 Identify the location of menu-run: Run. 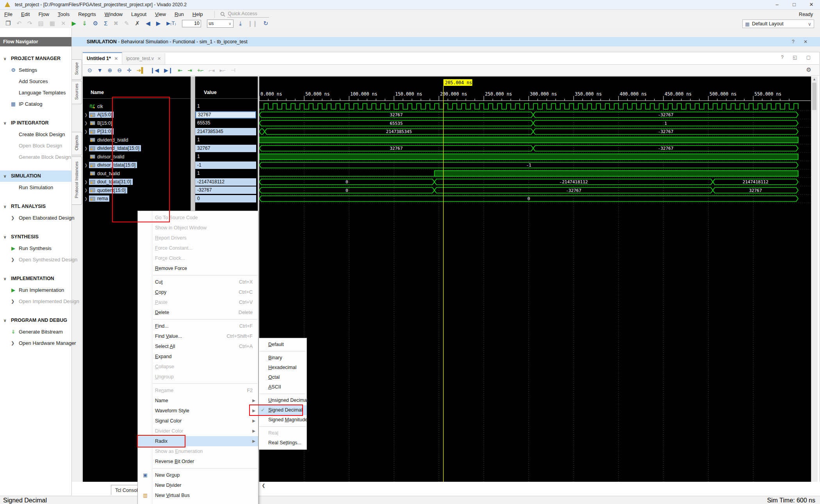
(179, 14).